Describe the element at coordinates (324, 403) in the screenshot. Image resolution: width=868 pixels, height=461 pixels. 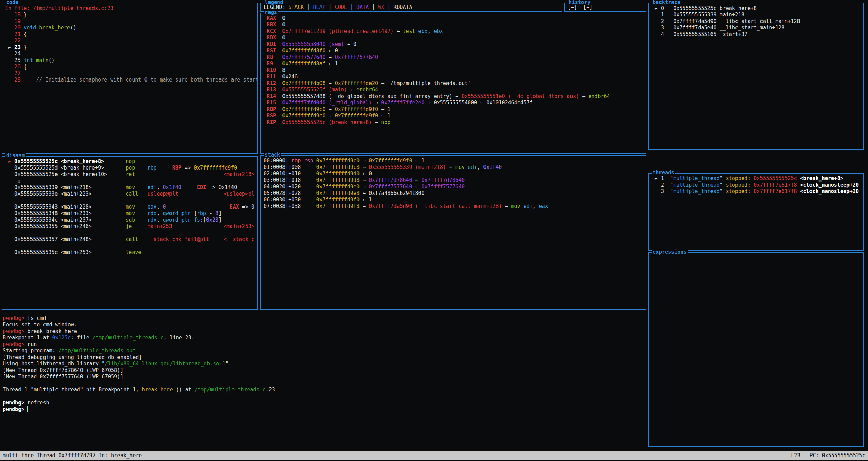
I see `text-line: pwndbg> refresh` at that location.